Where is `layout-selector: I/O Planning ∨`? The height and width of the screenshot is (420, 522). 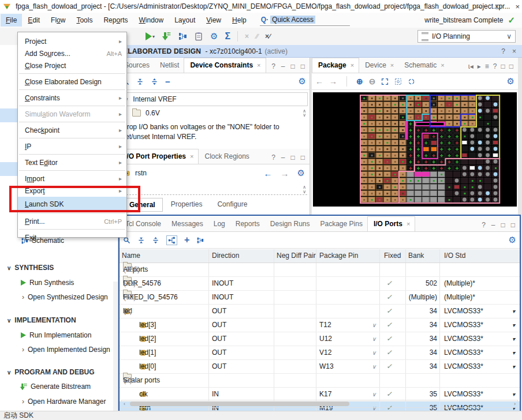 layout-selector: I/O Planning ∨ is located at coordinates (467, 36).